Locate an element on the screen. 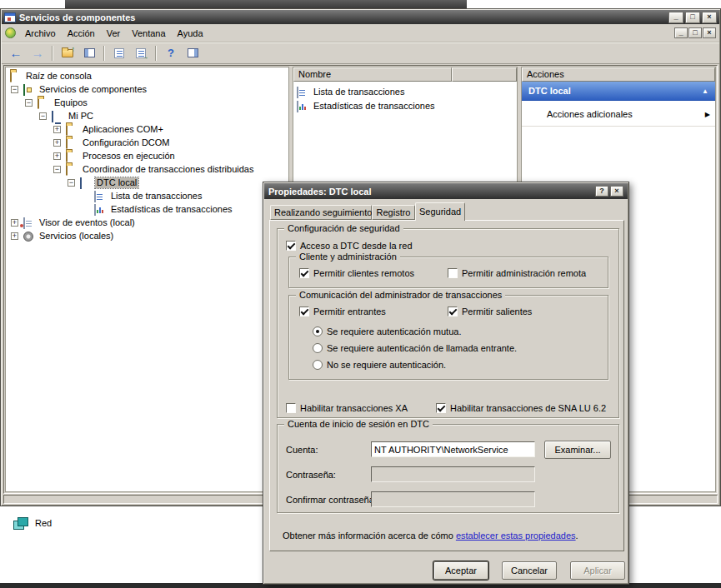 The width and height of the screenshot is (721, 588). mutual-auth-radio: Se requiere autenticación mutua. is located at coordinates (387, 331).